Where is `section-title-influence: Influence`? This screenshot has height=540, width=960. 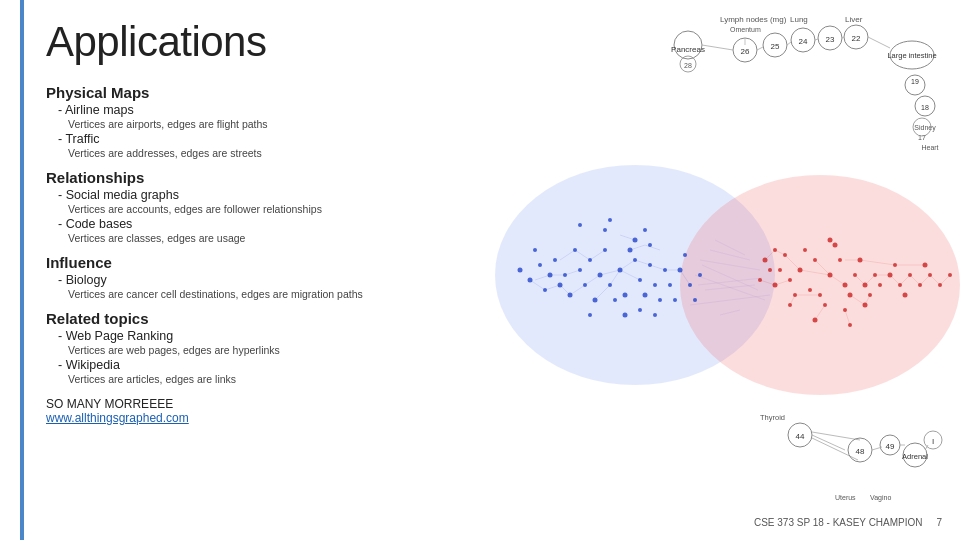 section-title-influence: Influence is located at coordinates (276, 262).